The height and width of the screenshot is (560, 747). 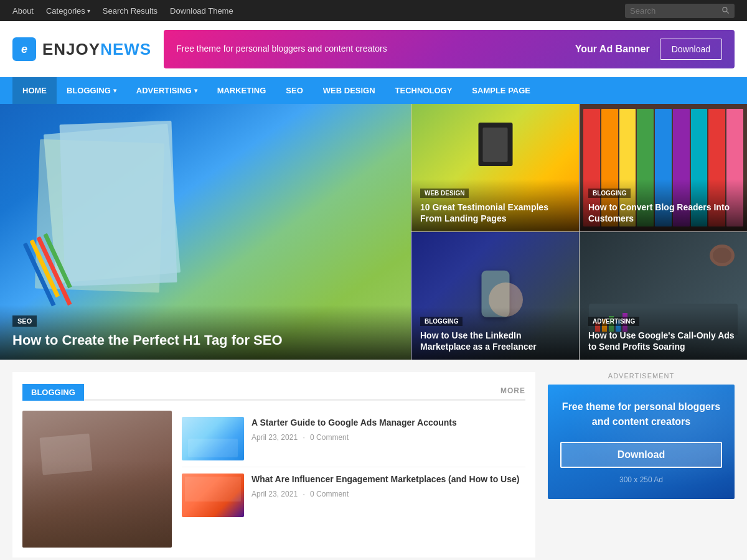 I want to click on search-results-link: Search Results, so click(x=130, y=11).